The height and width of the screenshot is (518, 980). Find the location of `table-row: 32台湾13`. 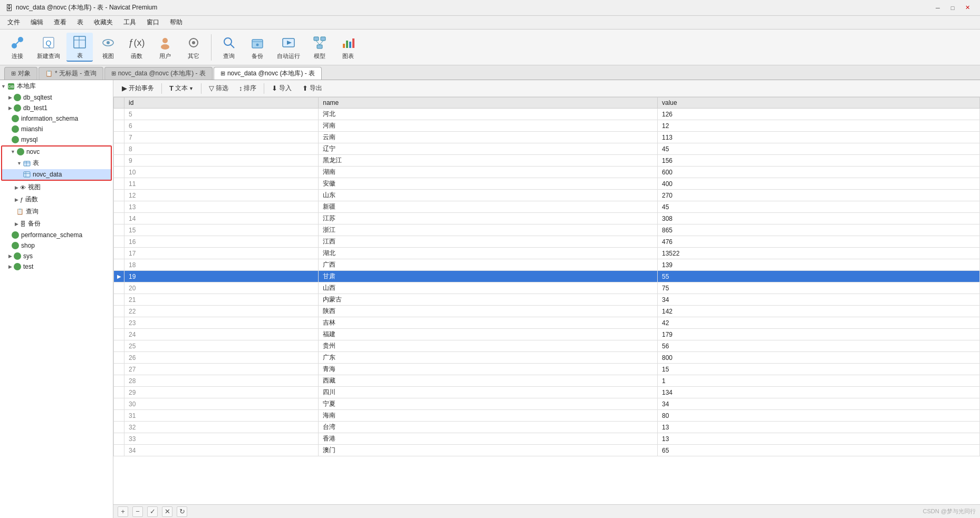

table-row: 32台湾13 is located at coordinates (547, 427).